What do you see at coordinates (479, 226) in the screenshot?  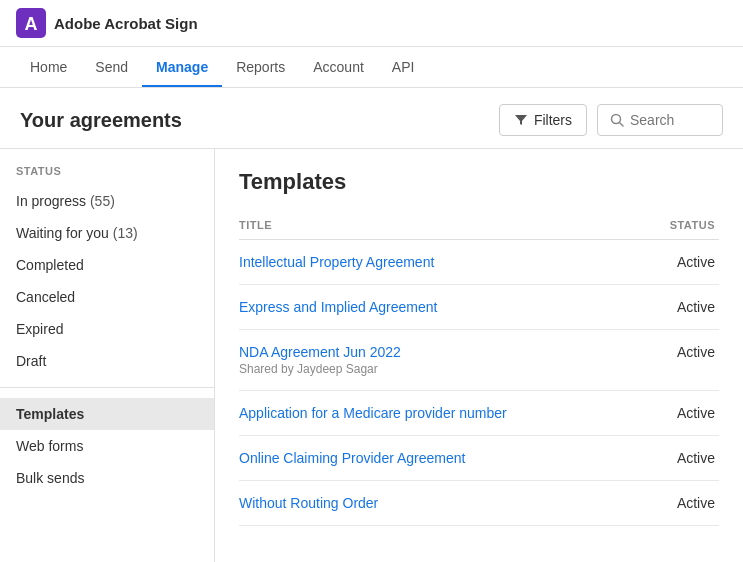 I see `table-header-row: TITLE STATUS` at bounding box center [479, 226].